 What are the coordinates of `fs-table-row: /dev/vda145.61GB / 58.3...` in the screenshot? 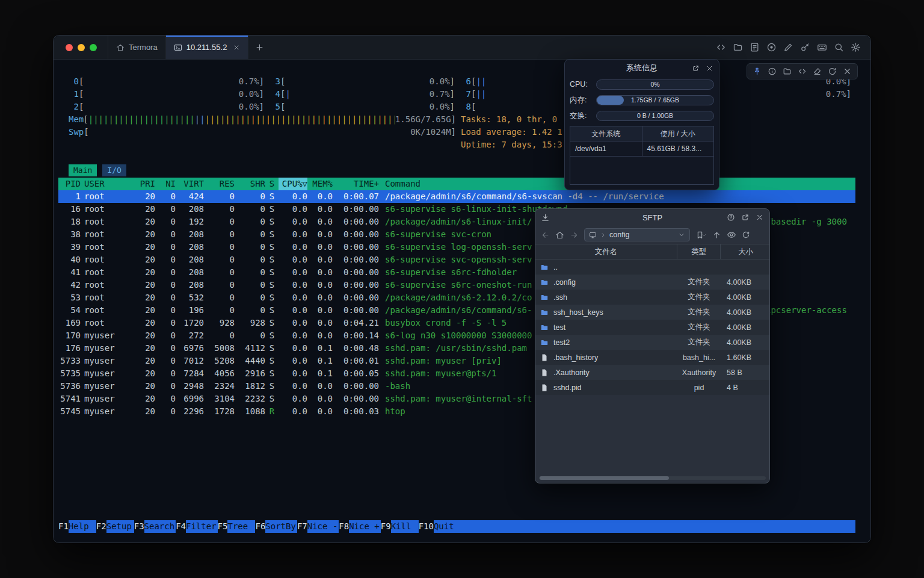 It's located at (642, 149).